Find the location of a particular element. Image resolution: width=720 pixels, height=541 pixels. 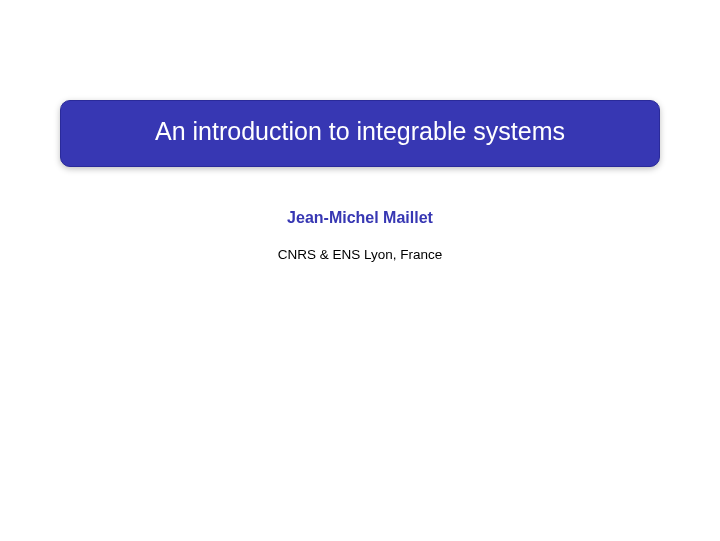

title-box: An introduction to integrable systems is located at coordinates (360, 134).